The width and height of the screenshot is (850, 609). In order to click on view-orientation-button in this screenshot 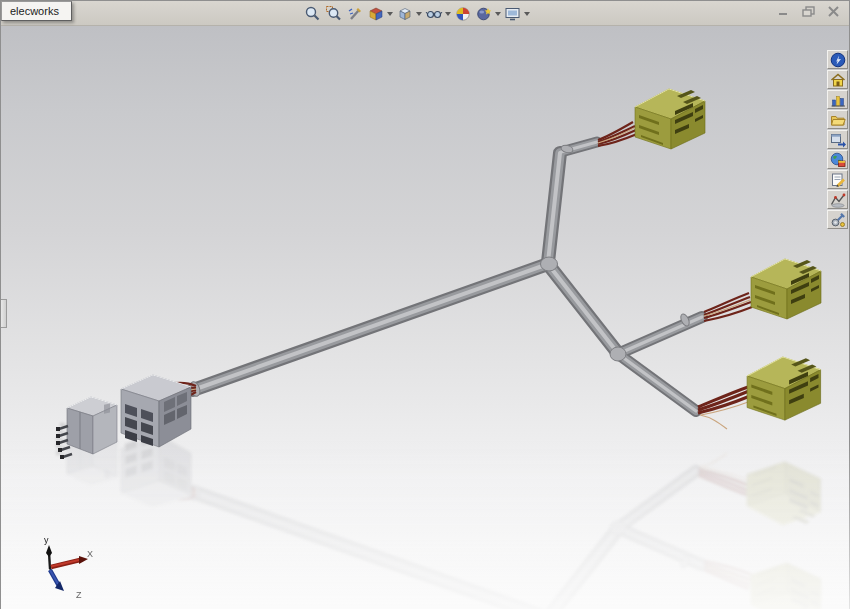, I will do `click(409, 14)`.